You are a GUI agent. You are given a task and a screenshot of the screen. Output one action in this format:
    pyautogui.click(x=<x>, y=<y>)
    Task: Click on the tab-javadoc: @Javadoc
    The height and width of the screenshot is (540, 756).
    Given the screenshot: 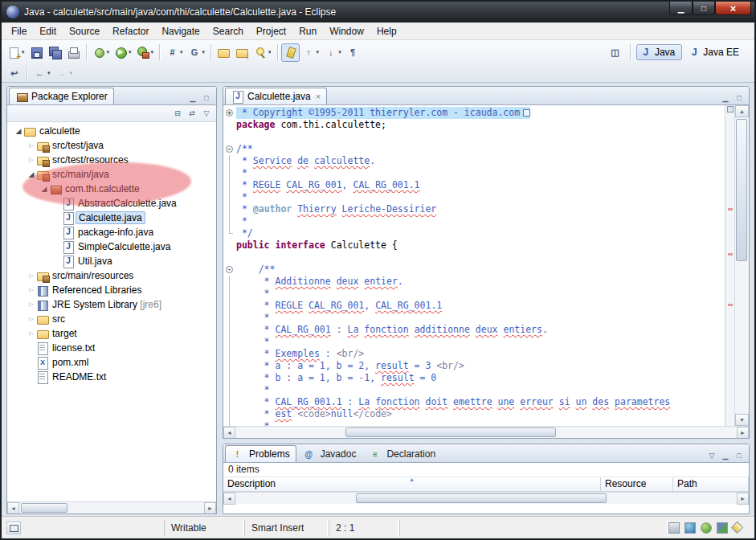 What is the action you would take?
    pyautogui.click(x=329, y=453)
    